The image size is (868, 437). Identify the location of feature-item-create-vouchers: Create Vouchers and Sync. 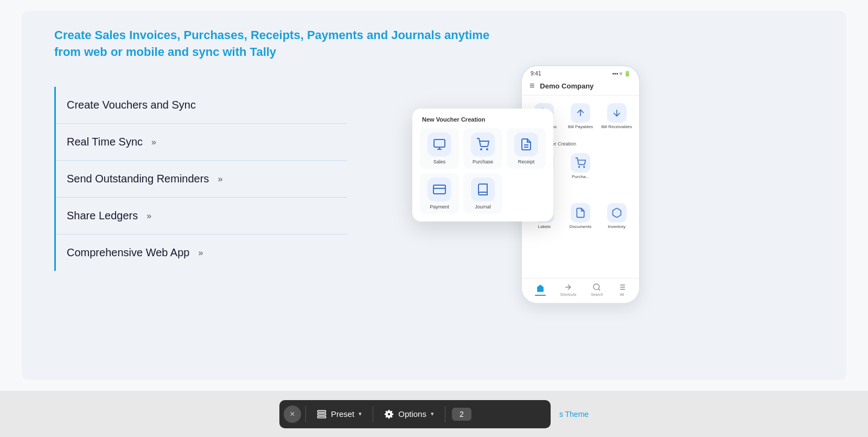
(202, 105).